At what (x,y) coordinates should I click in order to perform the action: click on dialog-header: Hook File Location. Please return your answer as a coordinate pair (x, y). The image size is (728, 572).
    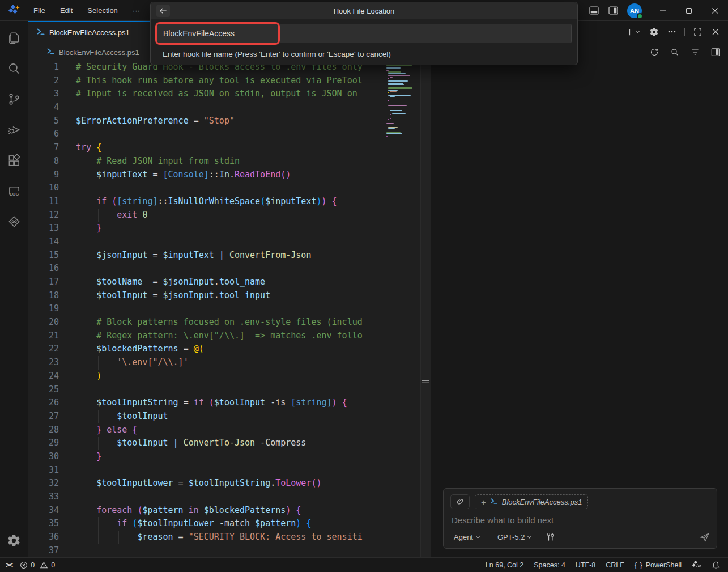
    Looking at the image, I should click on (364, 11).